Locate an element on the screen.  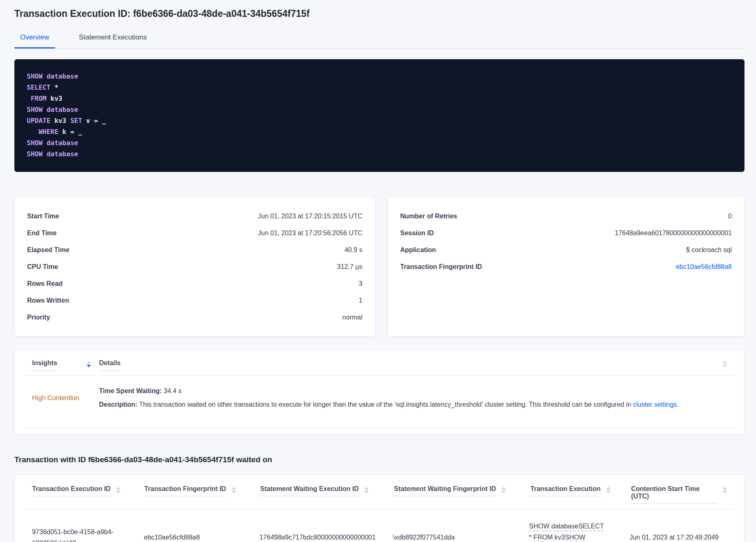
cell-statement-waiting-fingerprint-id: \xdb8922f077541dda is located at coordinates (461, 537).